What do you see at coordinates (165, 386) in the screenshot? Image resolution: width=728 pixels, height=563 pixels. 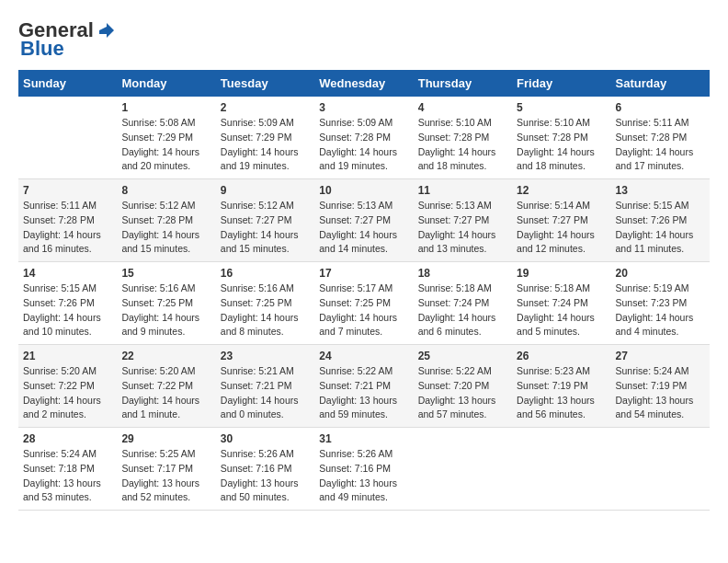 I see `day-cell: 22Sunrise: 5:20 AM Sunset: 7:22 PM Dayli…` at bounding box center [165, 386].